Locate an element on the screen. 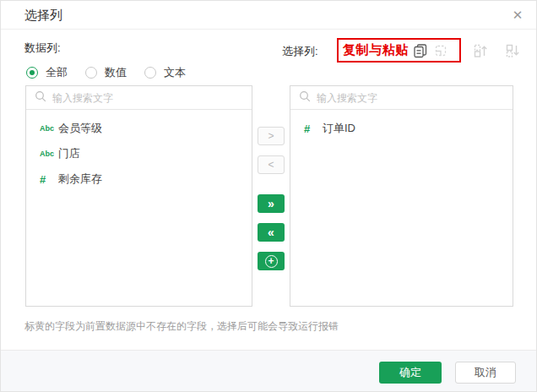 The image size is (537, 392). list-item: Abc 会员等级 is located at coordinates (138, 128).